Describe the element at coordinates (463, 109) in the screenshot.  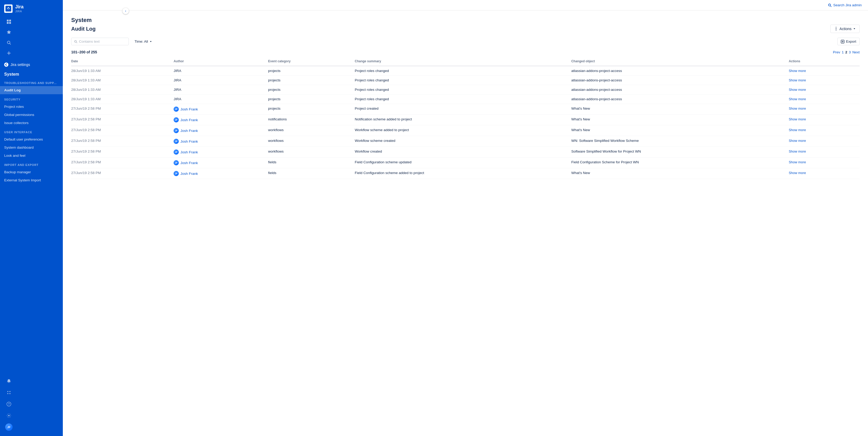
I see `cell-change-summary: Project created` at that location.